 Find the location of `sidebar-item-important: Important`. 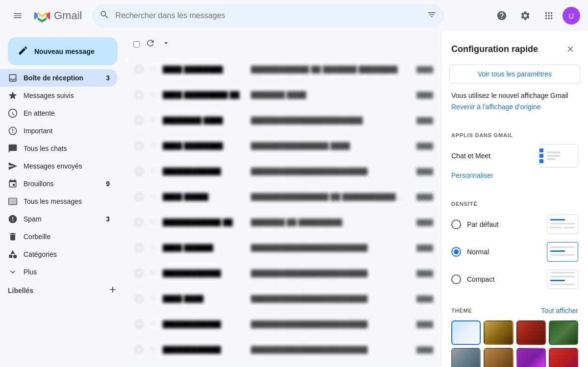

sidebar-item-important: Important is located at coordinates (59, 131).